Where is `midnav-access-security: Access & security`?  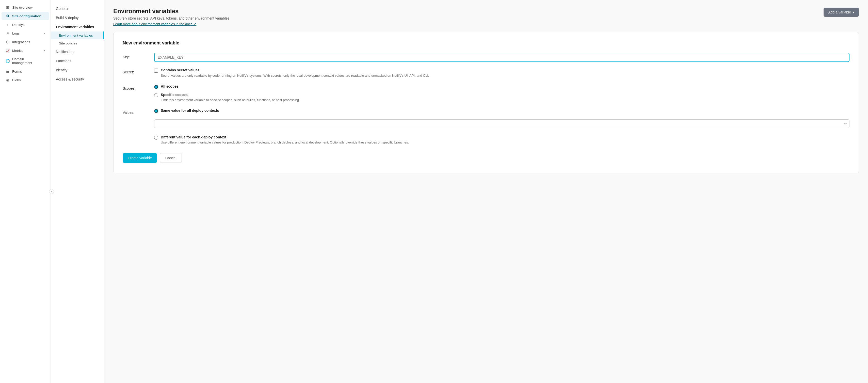 midnav-access-security: Access & security is located at coordinates (78, 79).